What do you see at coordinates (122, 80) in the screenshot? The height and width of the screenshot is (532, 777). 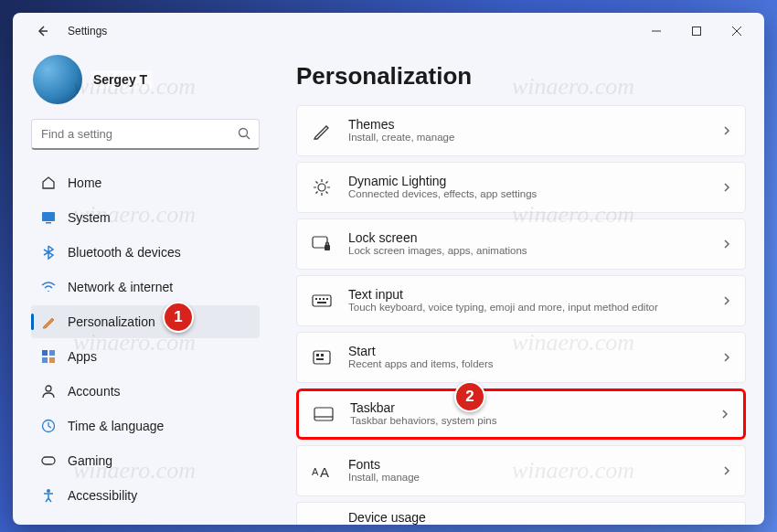 I see `user-name: Sergey T` at bounding box center [122, 80].